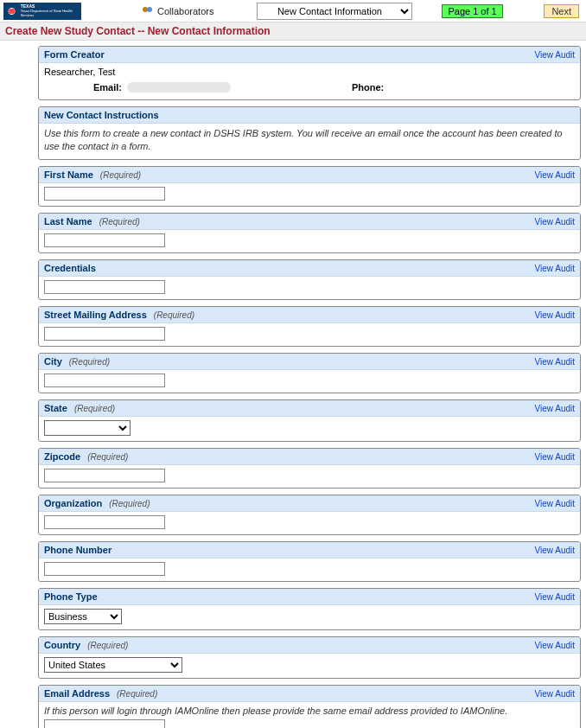  Describe the element at coordinates (309, 233) in the screenshot. I see `last-name-section: Last Name (Required) View Audit` at that location.